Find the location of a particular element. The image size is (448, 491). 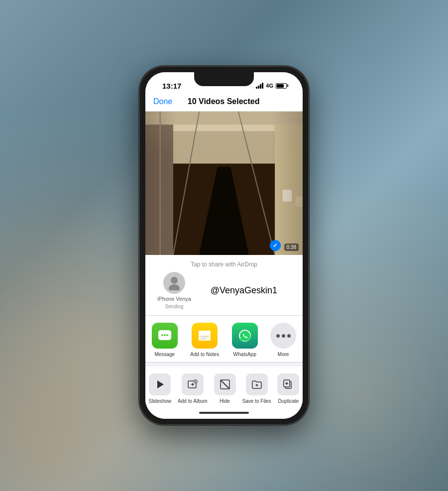

message-icon is located at coordinates (165, 336).